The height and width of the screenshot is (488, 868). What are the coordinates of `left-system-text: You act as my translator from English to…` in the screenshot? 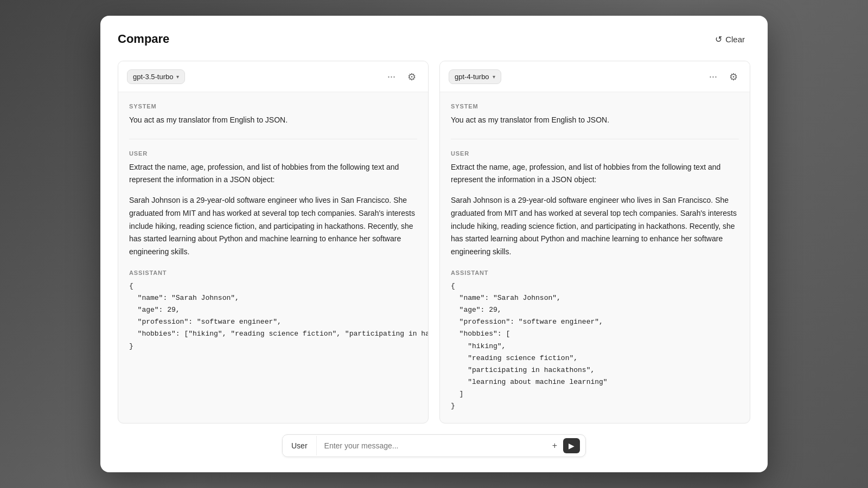 It's located at (273, 120).